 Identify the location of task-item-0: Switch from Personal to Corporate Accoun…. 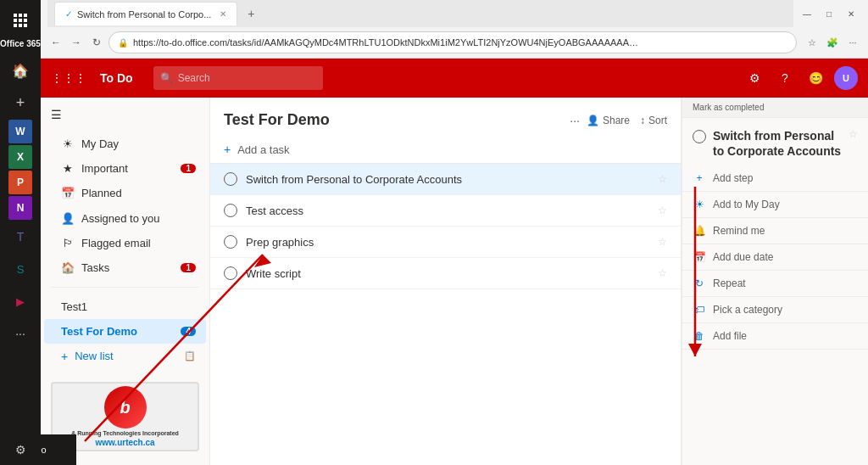
(446, 180).